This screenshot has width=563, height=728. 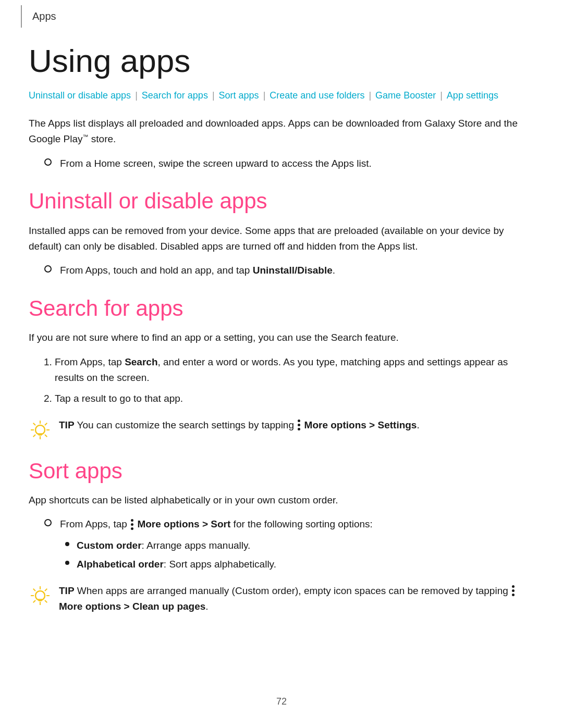 What do you see at coordinates (282, 429) in the screenshot?
I see `tip-search: TIP You can customize the search setting…` at bounding box center [282, 429].